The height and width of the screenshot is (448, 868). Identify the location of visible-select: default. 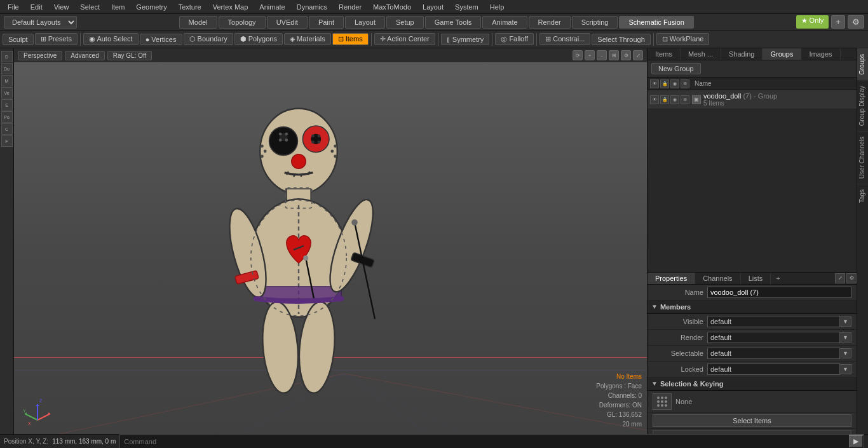
(774, 322).